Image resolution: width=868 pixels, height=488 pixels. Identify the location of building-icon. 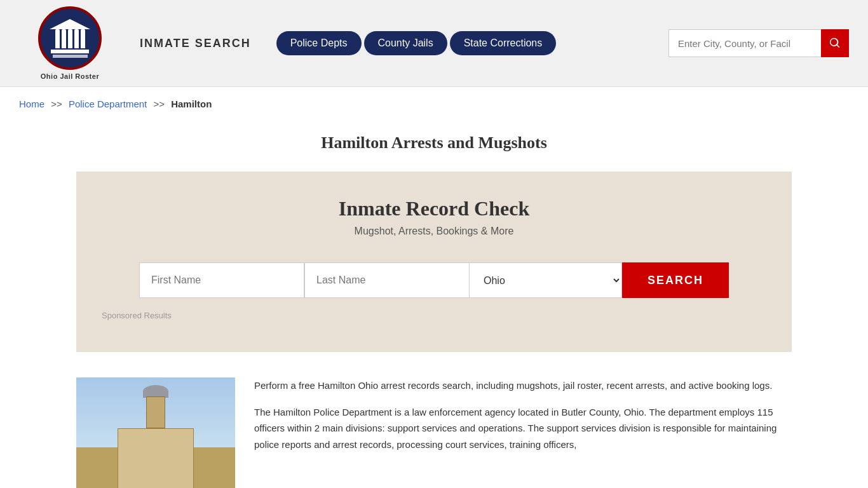
(70, 38).